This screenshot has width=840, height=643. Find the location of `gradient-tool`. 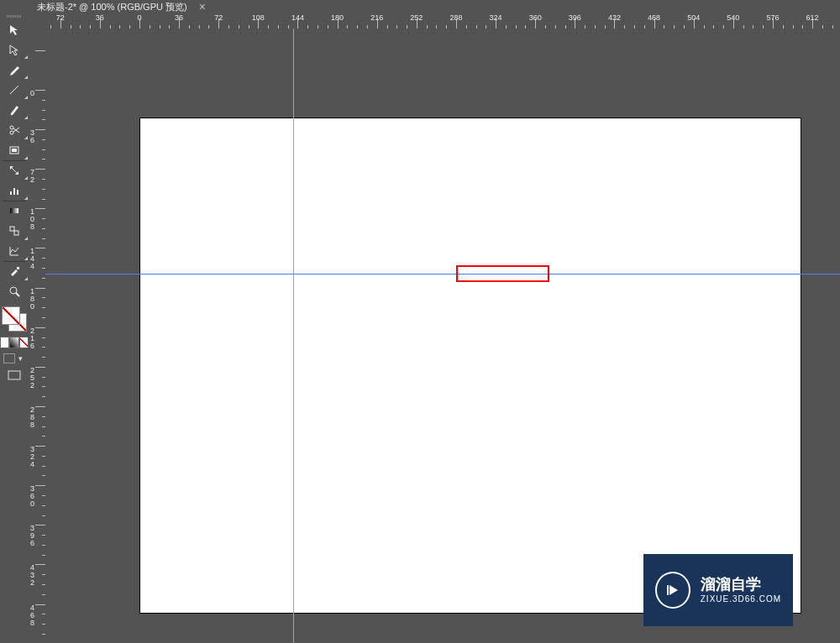

gradient-tool is located at coordinates (14, 211).